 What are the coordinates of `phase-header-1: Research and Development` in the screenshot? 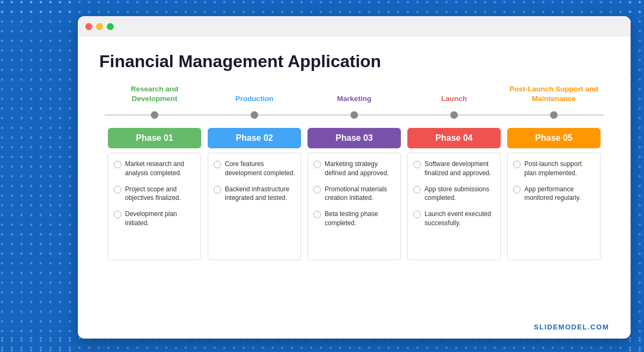 It's located at (155, 97).